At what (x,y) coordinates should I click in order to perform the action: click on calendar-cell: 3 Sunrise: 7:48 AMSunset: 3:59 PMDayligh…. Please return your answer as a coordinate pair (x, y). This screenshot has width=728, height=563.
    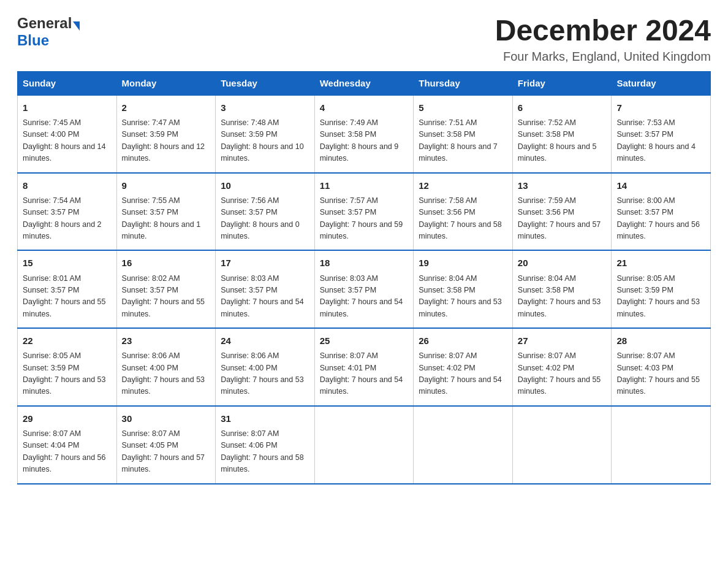
    Looking at the image, I should click on (265, 134).